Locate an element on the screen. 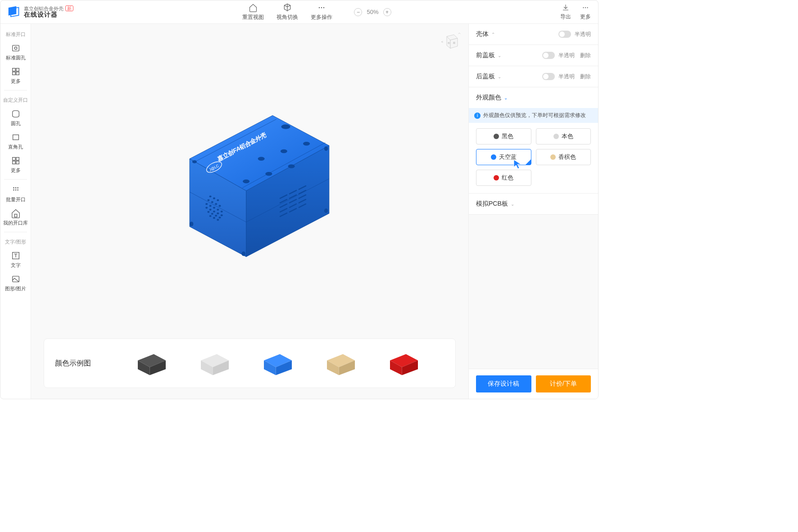  dots-grid-icon is located at coordinates (16, 190).